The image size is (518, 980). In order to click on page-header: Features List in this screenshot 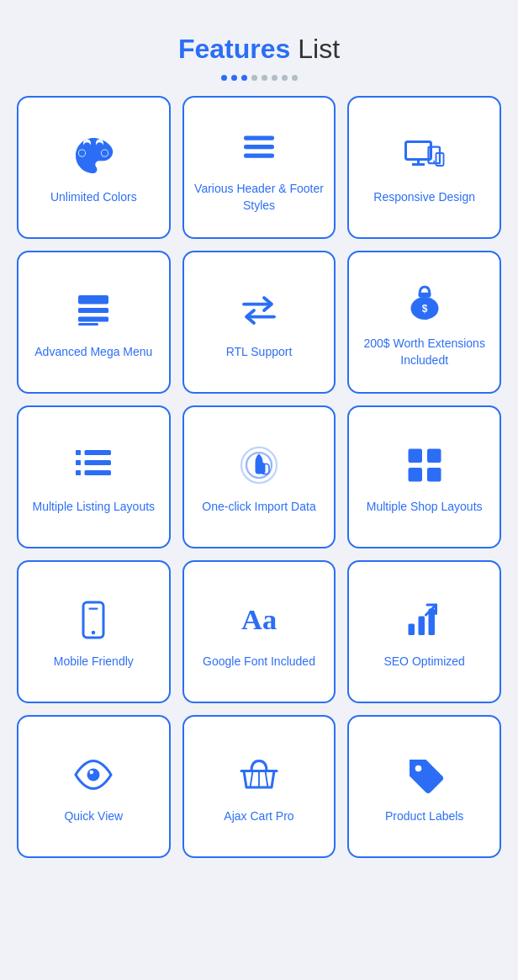, I will do `click(259, 49)`.